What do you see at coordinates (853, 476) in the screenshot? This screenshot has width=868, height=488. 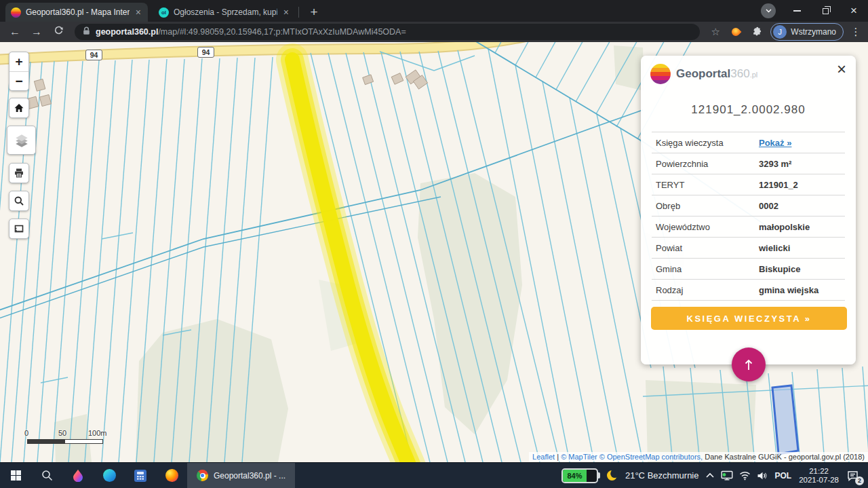 I see `notification-center-button: 2` at bounding box center [853, 476].